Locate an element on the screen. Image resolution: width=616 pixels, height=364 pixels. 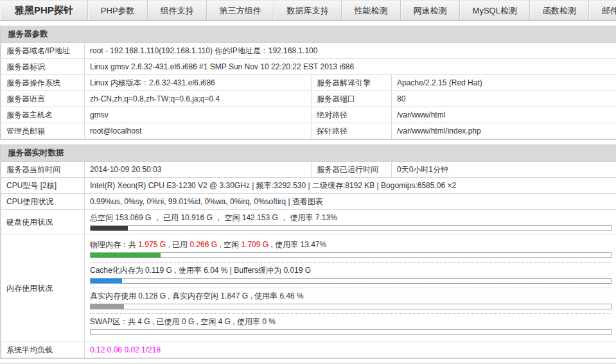
label-disk-usage: 硬盘使用状况 is located at coordinates (43, 222).